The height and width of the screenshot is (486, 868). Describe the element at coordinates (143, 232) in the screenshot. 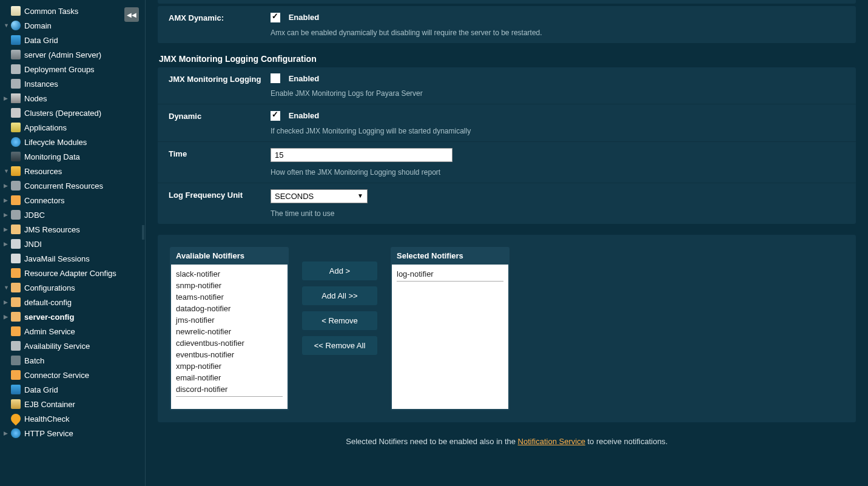

I see `sidebar-resize-handle` at that location.